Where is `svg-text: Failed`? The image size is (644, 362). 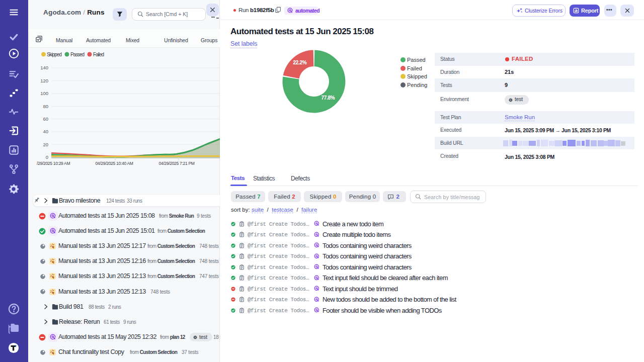
svg-text: Failed is located at coordinates (99, 54).